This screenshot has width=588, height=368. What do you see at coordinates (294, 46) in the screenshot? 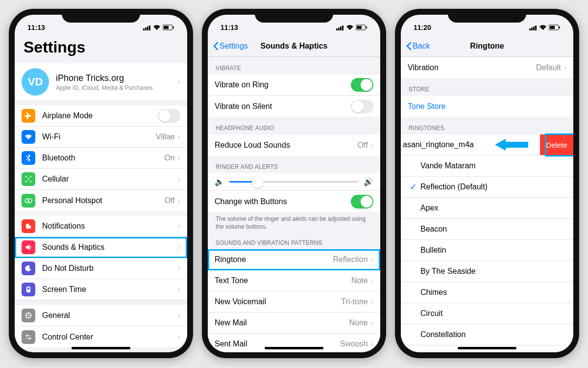
I see `nav-title: Sounds & Haptics` at bounding box center [294, 46].